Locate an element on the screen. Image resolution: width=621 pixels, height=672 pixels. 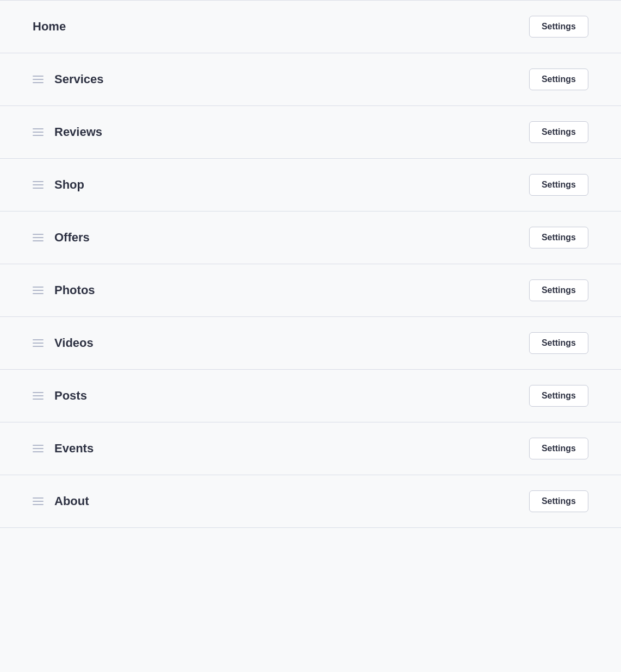
settings-button-about: Settings is located at coordinates (559, 501).